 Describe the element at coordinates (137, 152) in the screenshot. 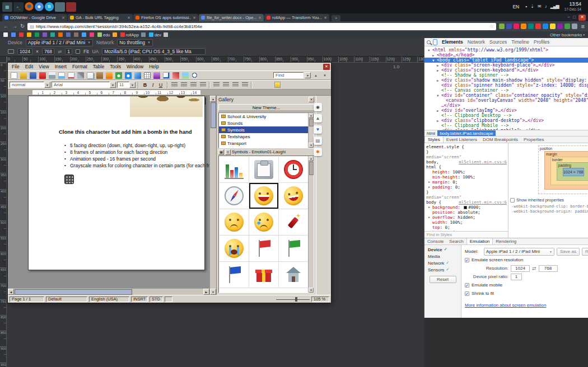

I see `bullet-line: • 8 frames of animation for each facing …` at that location.